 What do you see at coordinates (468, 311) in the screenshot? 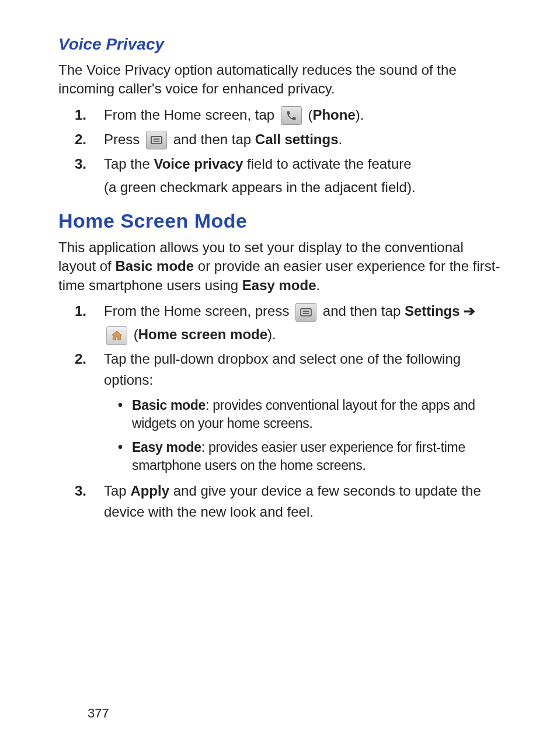
I see `arrow-icon: ➔` at bounding box center [468, 311].